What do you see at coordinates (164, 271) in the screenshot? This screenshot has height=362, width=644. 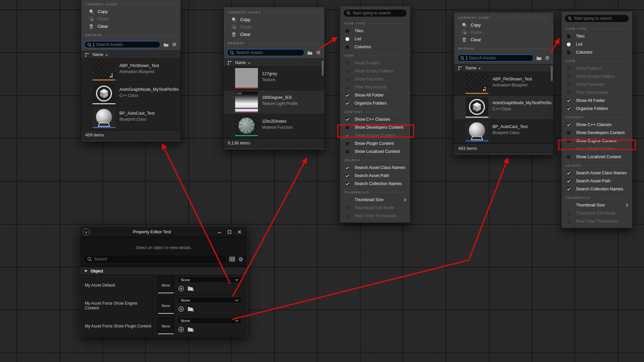 I see `object-category-header: Object` at bounding box center [164, 271].